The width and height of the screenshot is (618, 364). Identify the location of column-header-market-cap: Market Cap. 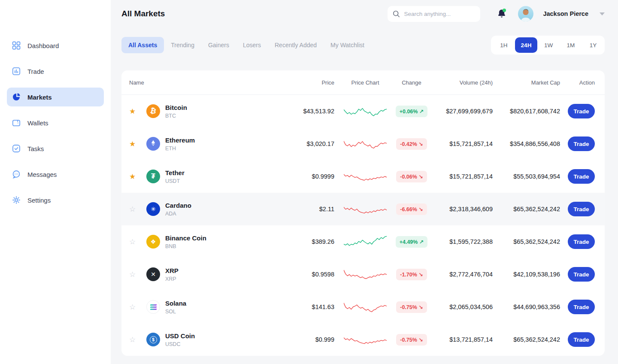
(526, 82).